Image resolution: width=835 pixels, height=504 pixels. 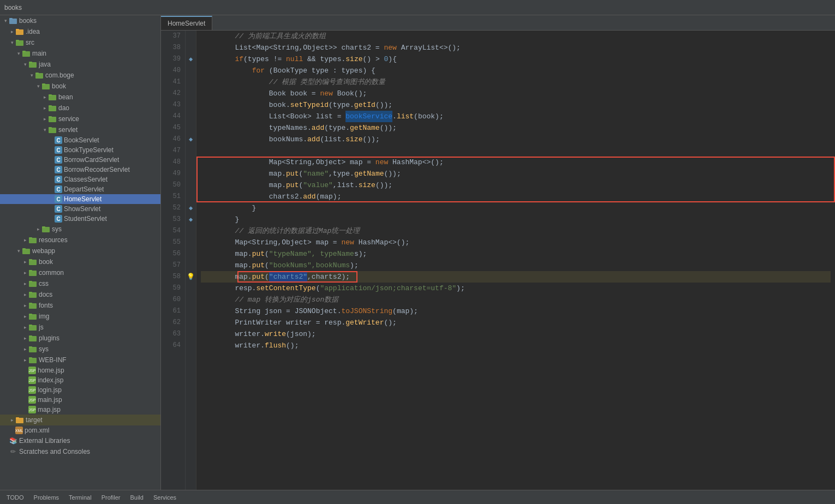 I want to click on sidebar-item-dao: dao, so click(x=80, y=108).